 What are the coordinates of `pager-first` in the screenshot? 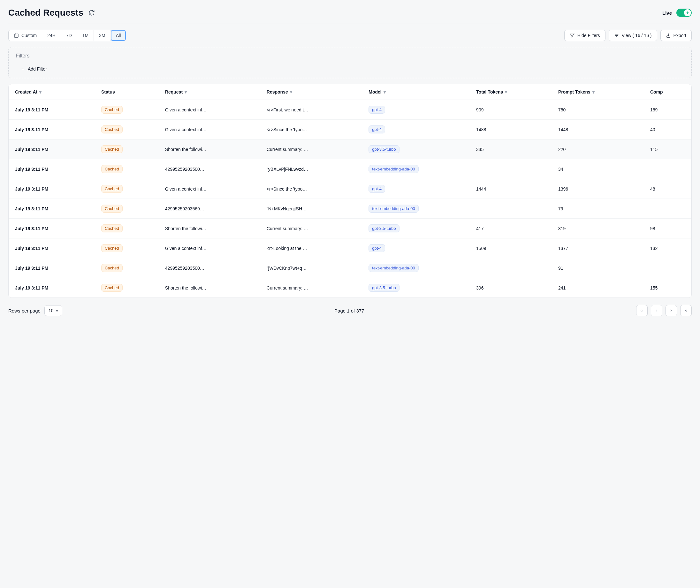 It's located at (642, 311).